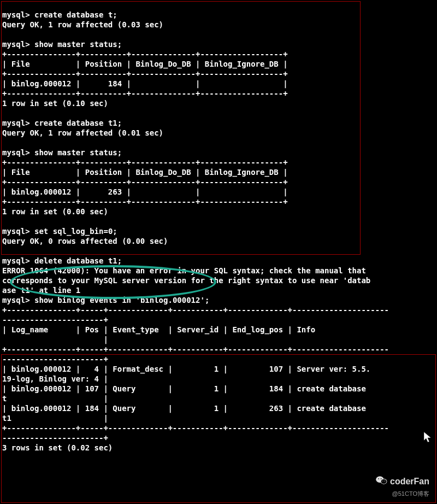 Image resolution: width=437 pixels, height=504 pixels. I want to click on command: delete database t1;, so click(78, 261).